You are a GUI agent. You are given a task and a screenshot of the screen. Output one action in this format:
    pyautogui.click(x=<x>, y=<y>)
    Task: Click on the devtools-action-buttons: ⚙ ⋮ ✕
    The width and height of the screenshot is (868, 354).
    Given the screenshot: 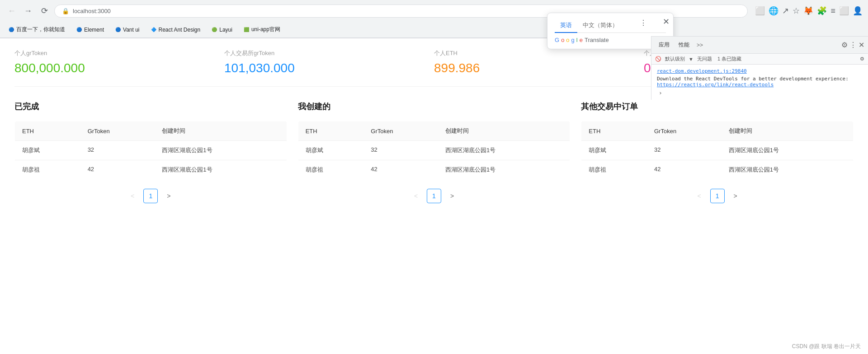 What is the action you would take?
    pyautogui.click(x=853, y=45)
    